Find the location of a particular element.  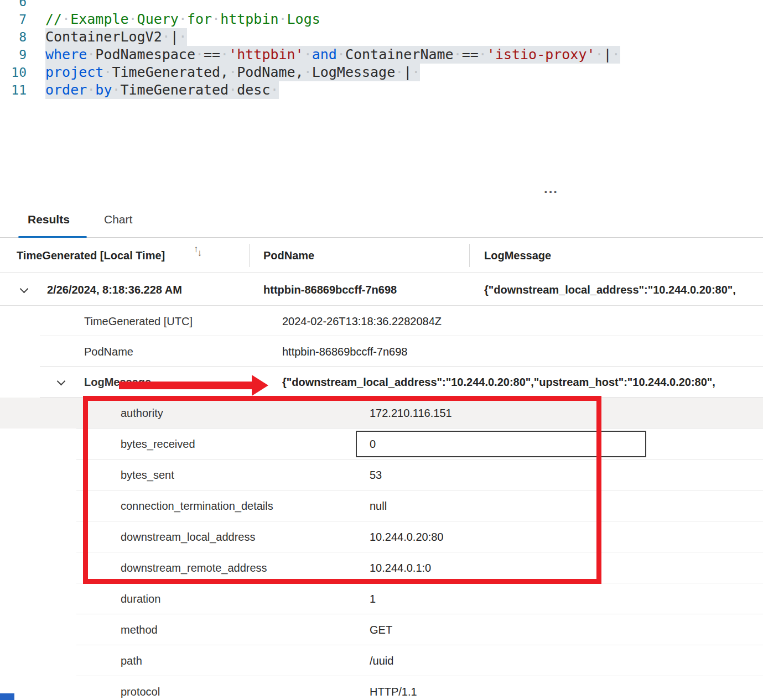

code-line: 11order·by·TimeGenerated·desc· is located at coordinates (382, 90).